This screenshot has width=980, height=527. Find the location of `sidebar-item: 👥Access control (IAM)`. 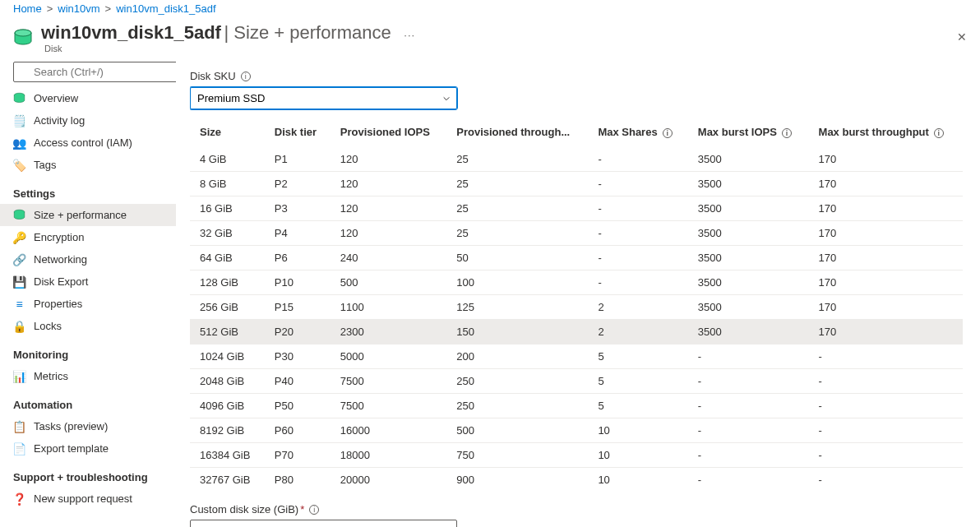

sidebar-item: 👥Access control (IAM) is located at coordinates (88, 143).